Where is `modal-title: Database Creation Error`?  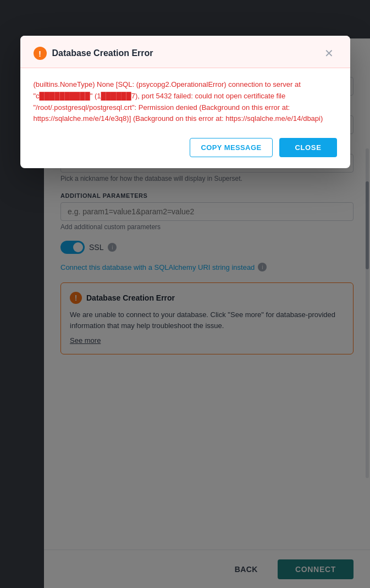 modal-title: Database Creation Error is located at coordinates (184, 53).